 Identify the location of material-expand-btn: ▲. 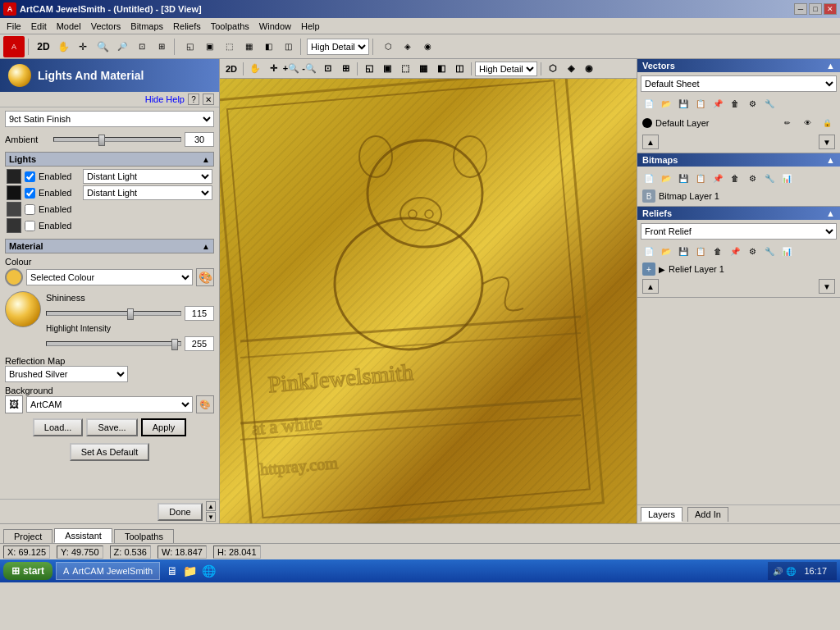
(206, 246).